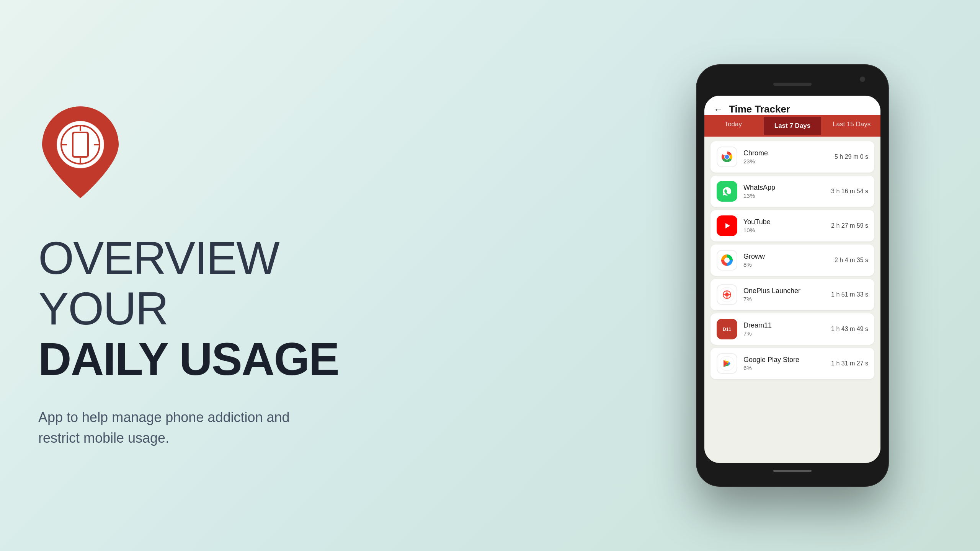  I want to click on app-name: WhatsApp, so click(784, 187).